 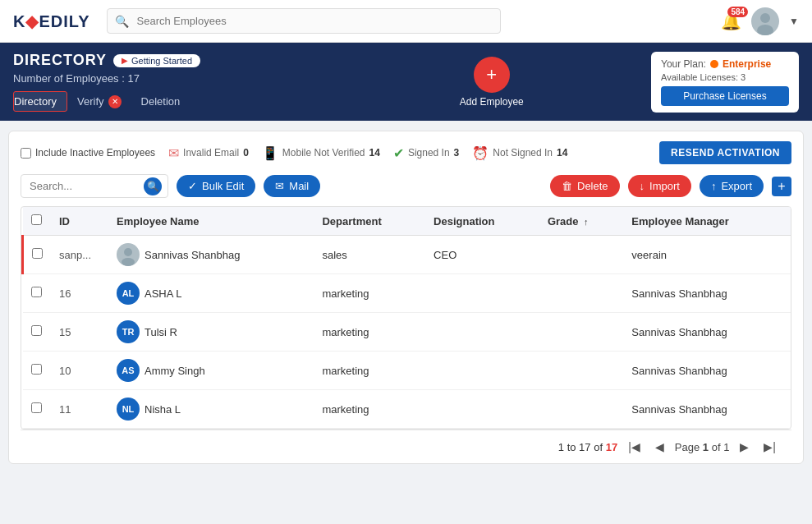 What do you see at coordinates (765, 21) in the screenshot?
I see `avatar` at bounding box center [765, 21].